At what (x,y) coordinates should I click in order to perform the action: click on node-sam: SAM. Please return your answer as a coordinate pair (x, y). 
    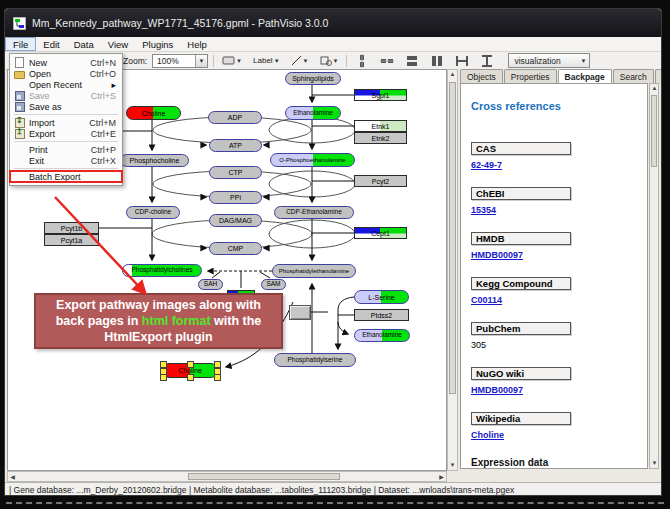
    Looking at the image, I should click on (274, 284).